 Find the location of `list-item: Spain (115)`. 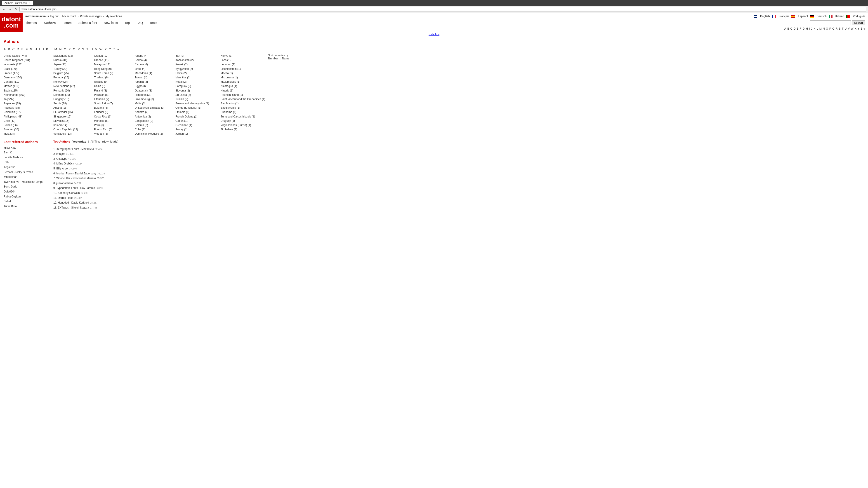

list-item: Spain (115) is located at coordinates (11, 91).